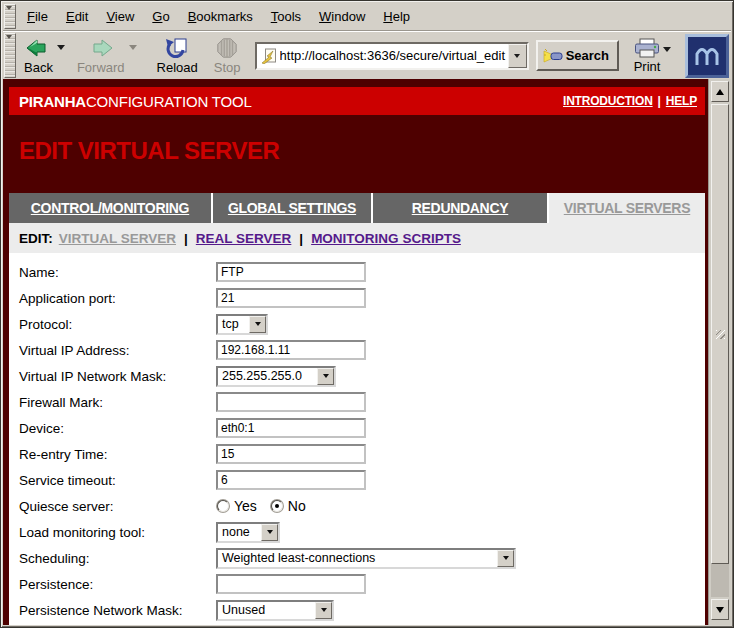  Describe the element at coordinates (291, 298) in the screenshot. I see `application-port-input` at that location.